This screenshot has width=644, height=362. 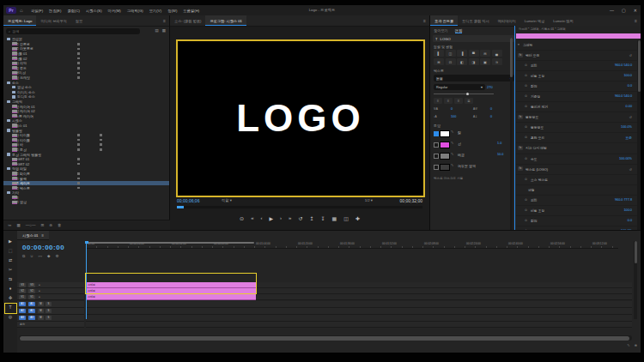 I want to click on effect-row-sub: 변형, so click(x=577, y=190).